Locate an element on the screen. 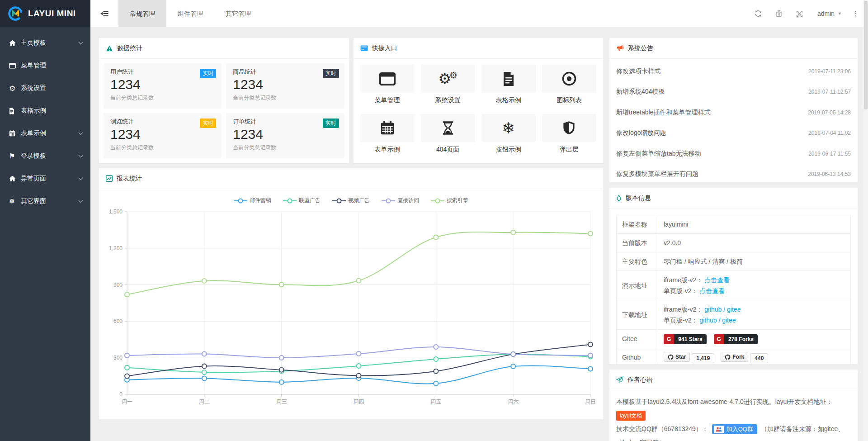  sidebar-item-error-pages: 异常页面 is located at coordinates (45, 179).